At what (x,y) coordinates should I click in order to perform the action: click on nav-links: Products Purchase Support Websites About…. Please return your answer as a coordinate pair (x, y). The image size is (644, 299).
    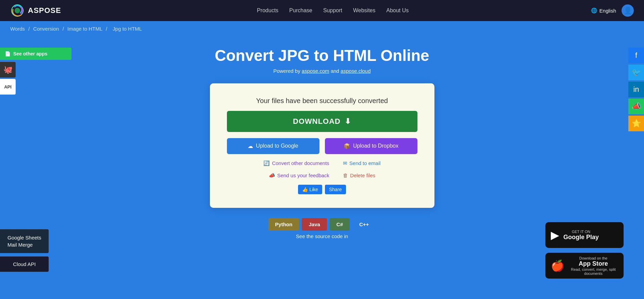
    Looking at the image, I should click on (333, 11).